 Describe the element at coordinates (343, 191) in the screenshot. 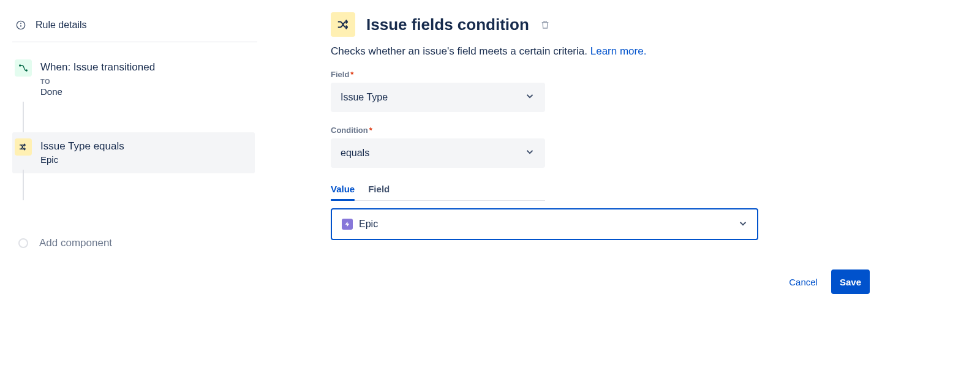

I see `tab-value: Value` at that location.